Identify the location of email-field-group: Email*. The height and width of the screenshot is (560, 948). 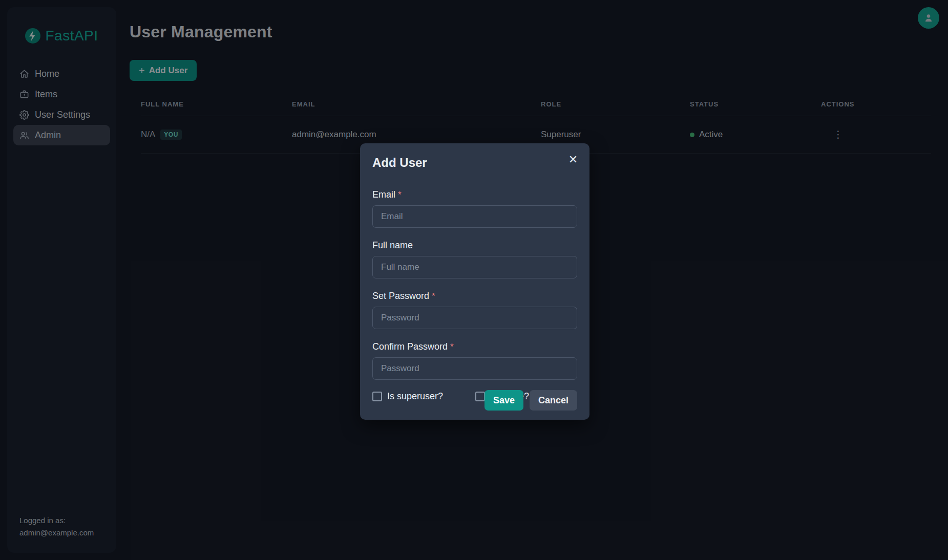
(475, 209).